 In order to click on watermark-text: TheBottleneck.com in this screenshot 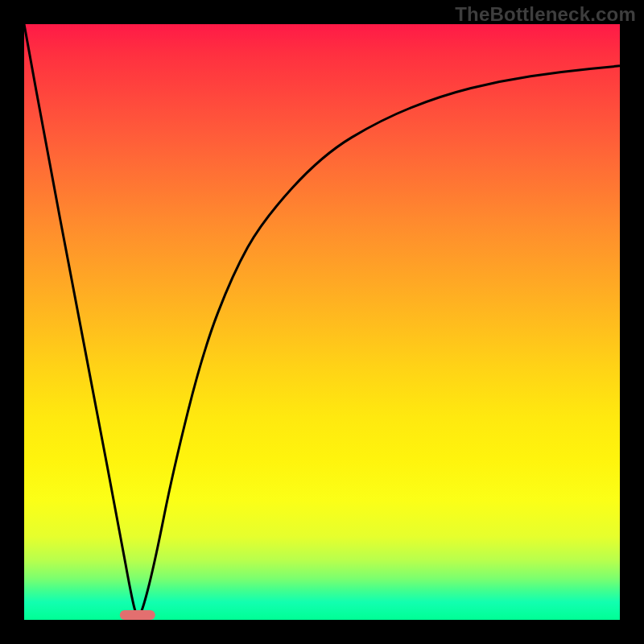, I will do `click(546, 14)`.